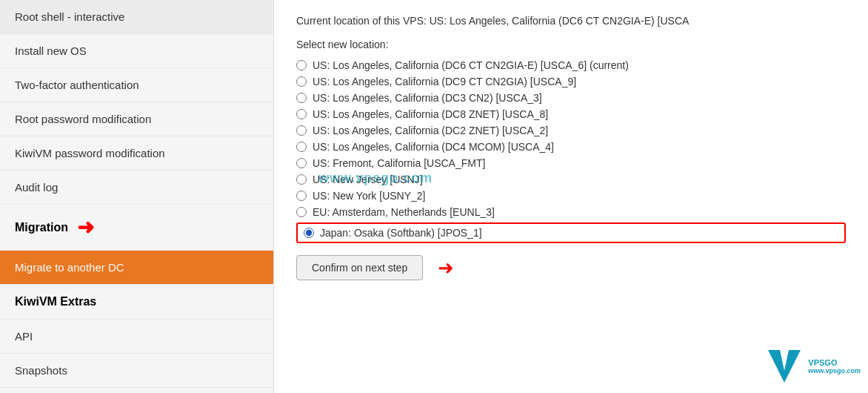 The width and height of the screenshot is (868, 393). I want to click on sidebar-item-root-password: Root password modification, so click(136, 119).